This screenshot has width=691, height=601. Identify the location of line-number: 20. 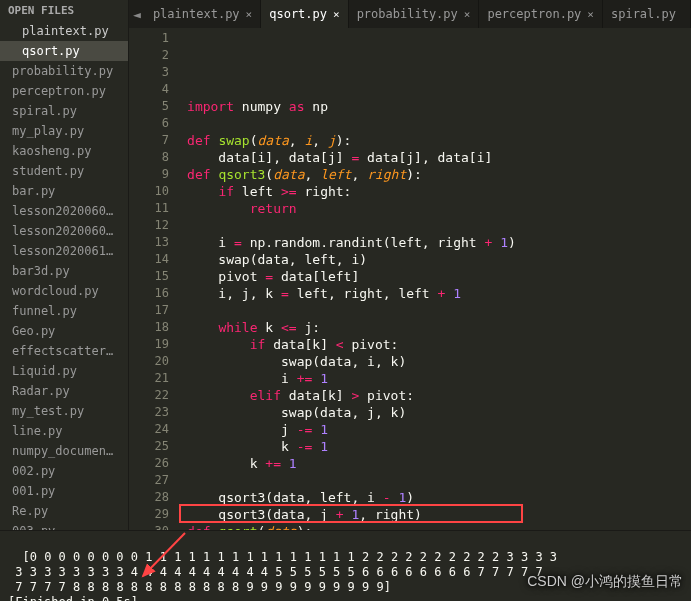
(149, 362).